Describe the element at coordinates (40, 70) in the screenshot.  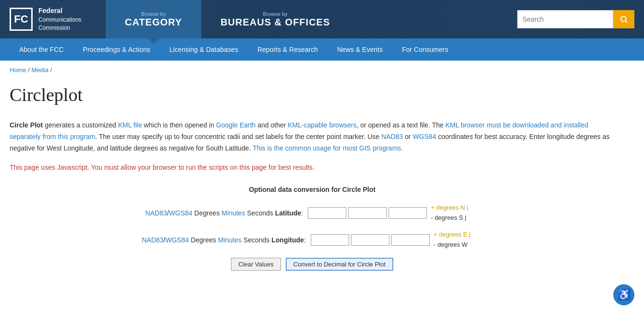
I see `breadcrumb-media-link: Media` at that location.